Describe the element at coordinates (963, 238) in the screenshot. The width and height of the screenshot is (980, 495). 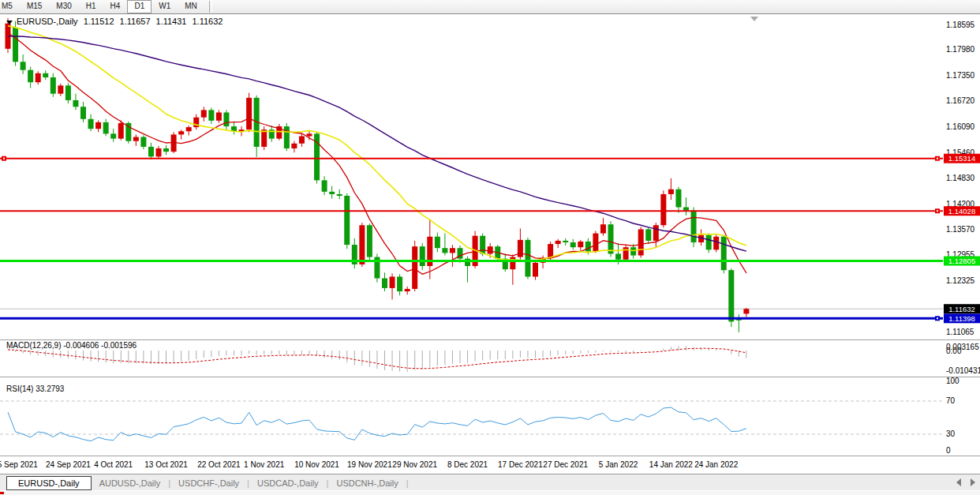
I see `price-axis: 1.185951.179801.173501.167201.160901.154…` at that location.